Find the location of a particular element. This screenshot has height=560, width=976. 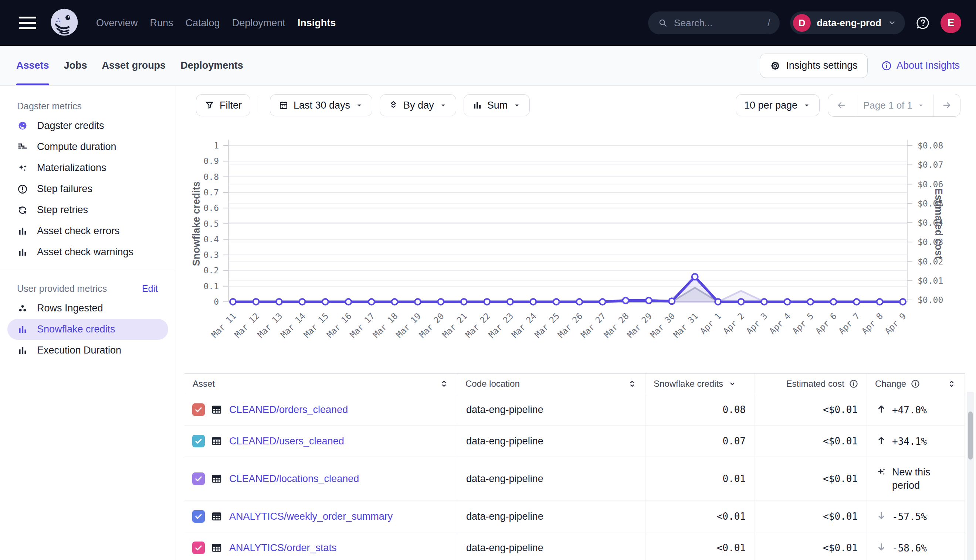

octopus-logo-icon is located at coordinates (64, 23).